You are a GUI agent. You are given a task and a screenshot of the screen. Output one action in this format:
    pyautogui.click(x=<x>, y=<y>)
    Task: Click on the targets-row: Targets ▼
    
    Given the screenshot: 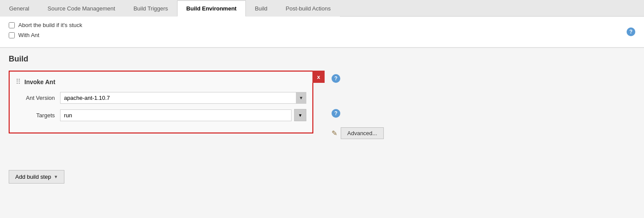 What is the action you would take?
    pyautogui.click(x=161, y=115)
    